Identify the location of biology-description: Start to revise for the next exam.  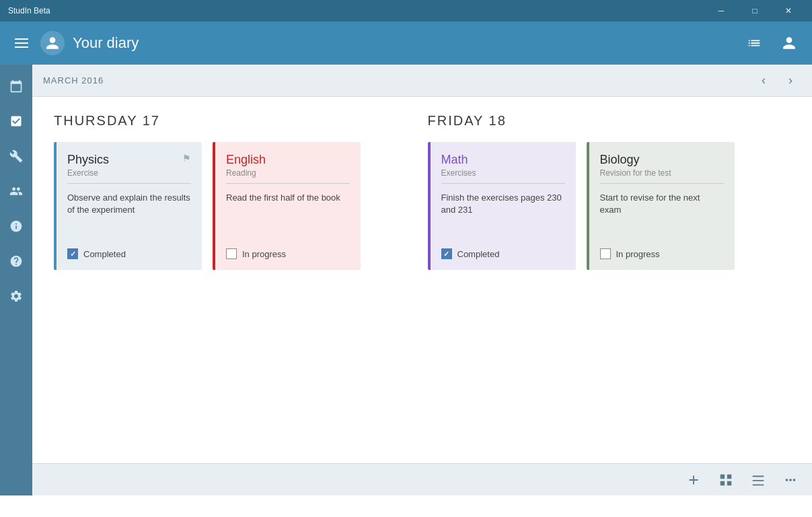
(662, 215).